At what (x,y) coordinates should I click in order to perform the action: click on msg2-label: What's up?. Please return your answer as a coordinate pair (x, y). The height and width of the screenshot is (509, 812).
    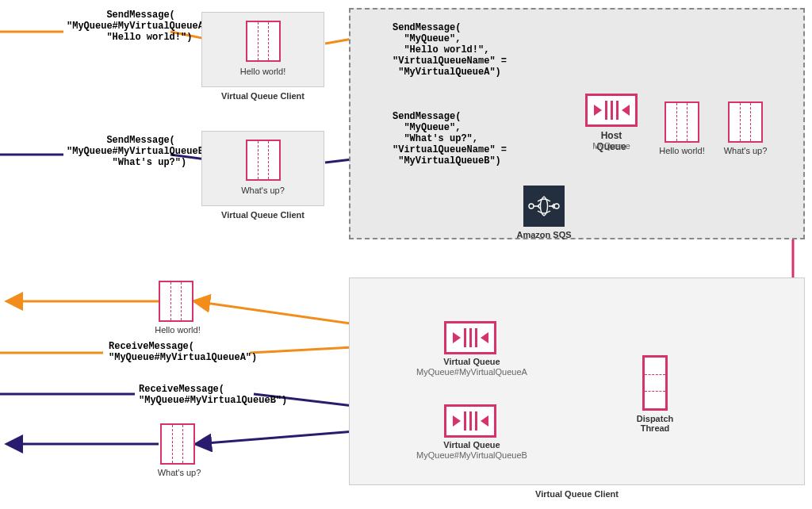
    Looking at the image, I should click on (745, 151).